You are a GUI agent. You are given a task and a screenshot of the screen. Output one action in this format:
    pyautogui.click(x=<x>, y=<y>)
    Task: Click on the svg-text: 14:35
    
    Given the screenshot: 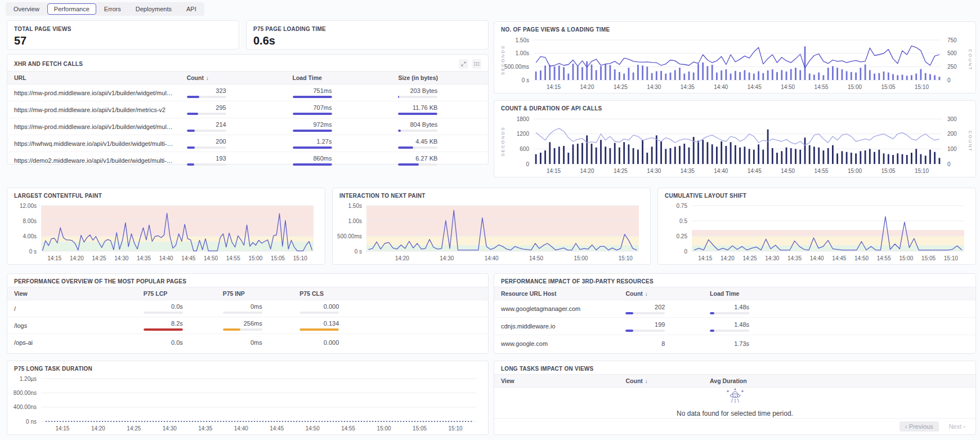 What is the action you would take?
    pyautogui.click(x=688, y=87)
    